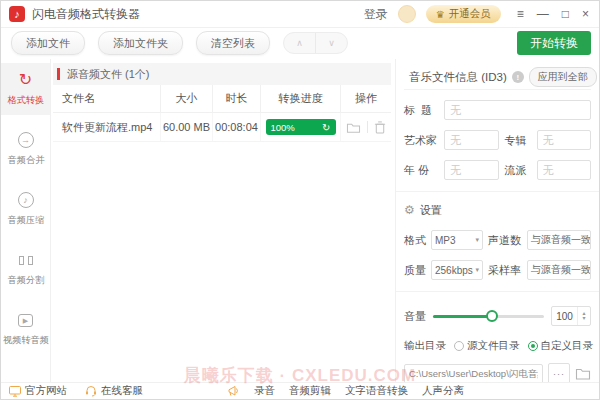 The width and height of the screenshot is (600, 400). What do you see at coordinates (566, 14) in the screenshot?
I see `maximize-button: □` at bounding box center [566, 14].